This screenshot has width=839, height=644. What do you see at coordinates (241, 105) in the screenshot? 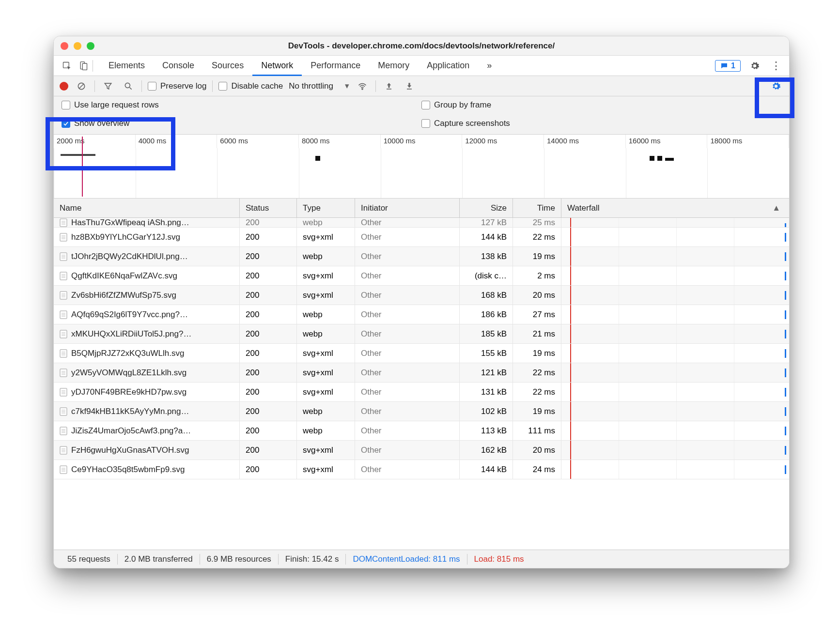
I see `large-rows-checkbox: Use large request rows` at bounding box center [241, 105].